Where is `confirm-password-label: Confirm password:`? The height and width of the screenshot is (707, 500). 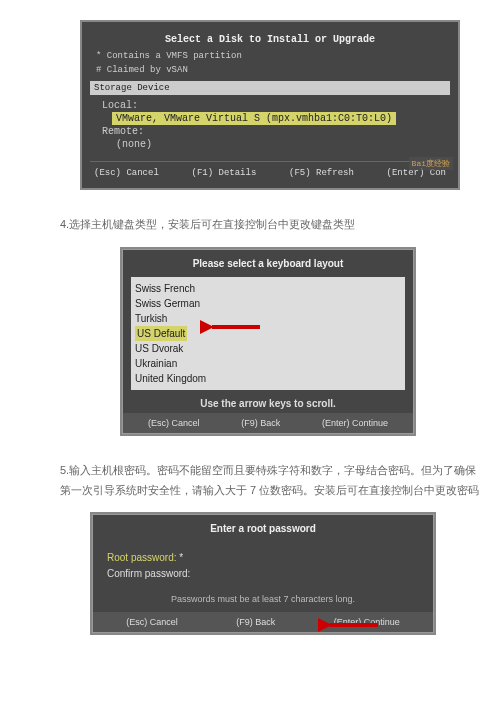
confirm-password-label: Confirm password: is located at coordinates (148, 574).